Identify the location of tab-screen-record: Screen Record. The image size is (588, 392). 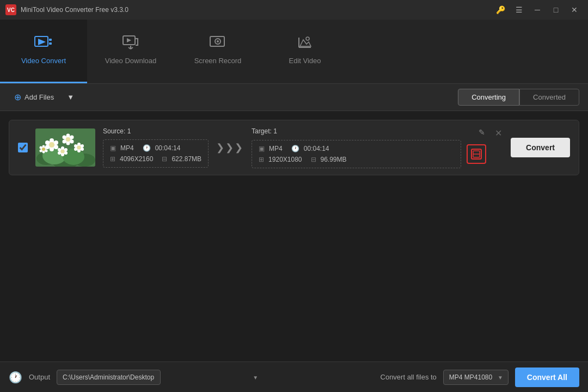
(218, 51).